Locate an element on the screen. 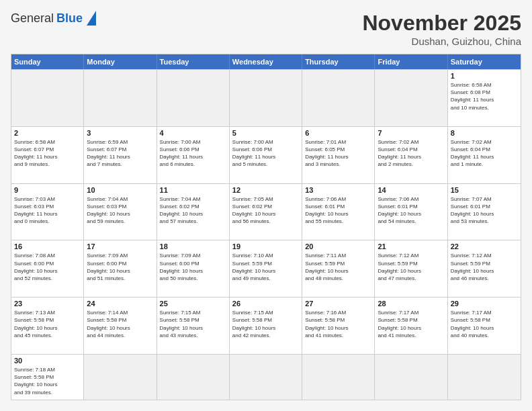  day-number: 6 is located at coordinates (339, 133).